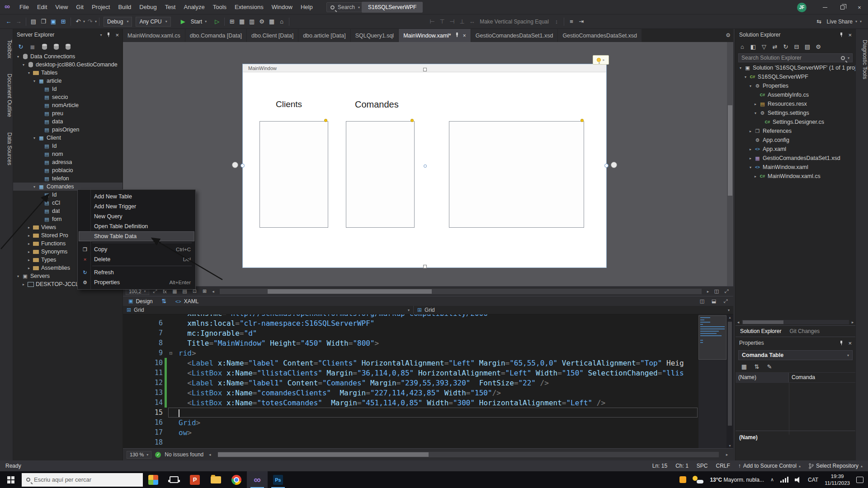 The width and height of the screenshot is (868, 488). Describe the element at coordinates (798, 480) in the screenshot. I see `volume-icon` at that location.